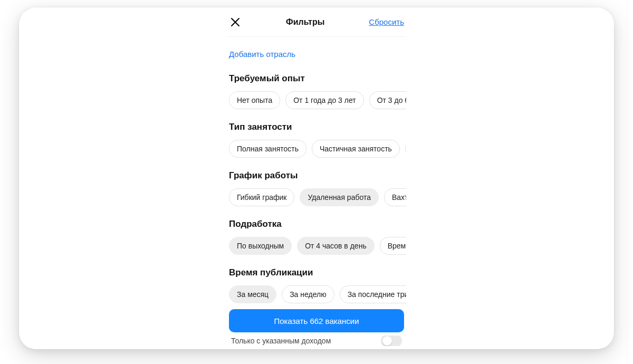 This screenshot has width=633, height=364. I want to click on chip-row-parttime: По выходным От 4 часов в день Временная …, so click(318, 246).